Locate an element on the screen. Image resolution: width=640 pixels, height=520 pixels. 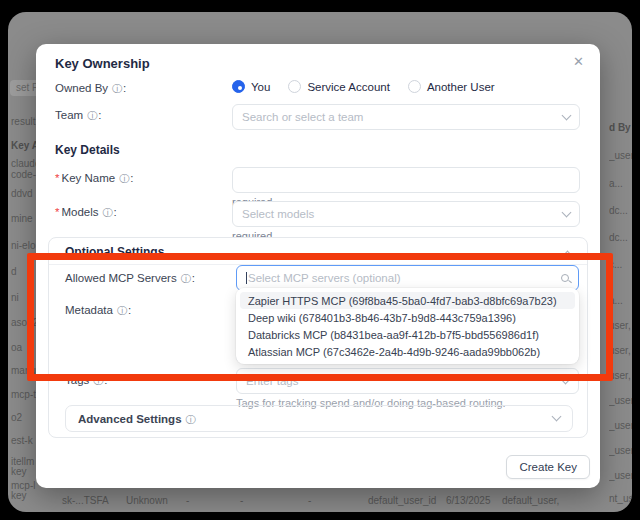
key-name-input is located at coordinates (406, 180).